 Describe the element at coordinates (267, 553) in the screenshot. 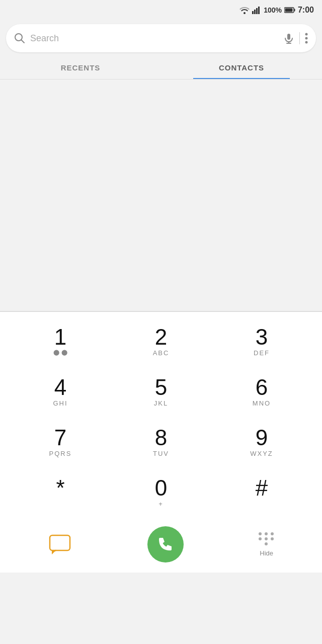

I see `hide-label: Hide` at that location.